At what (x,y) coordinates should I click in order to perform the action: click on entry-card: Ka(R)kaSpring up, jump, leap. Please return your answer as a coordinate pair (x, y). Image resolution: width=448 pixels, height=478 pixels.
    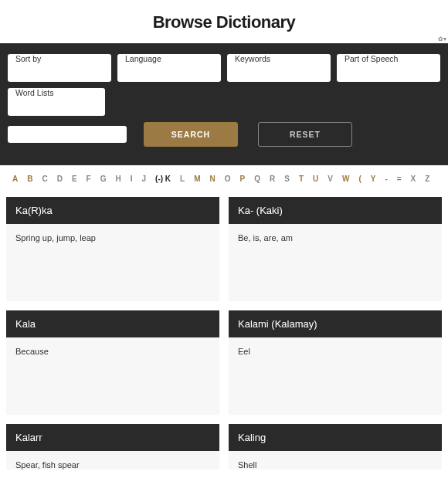
    Looking at the image, I should click on (113, 249).